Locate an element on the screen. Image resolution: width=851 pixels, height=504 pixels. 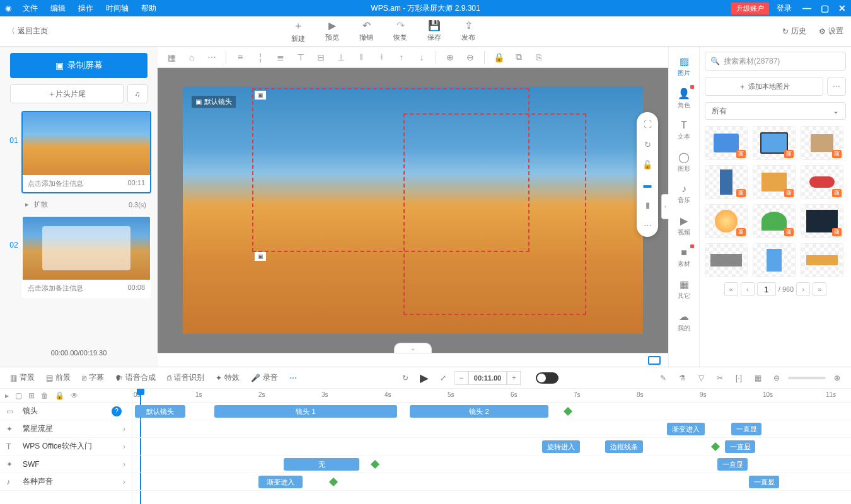
distribute-h-icon: ⫴ is located at coordinates (361, 57).